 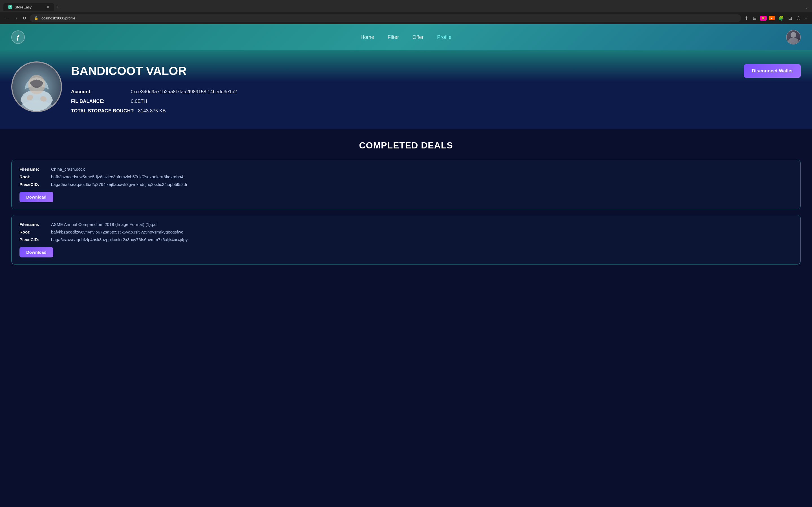 I want to click on completed-deals-title: COMPLETED DEALS, so click(x=406, y=146).